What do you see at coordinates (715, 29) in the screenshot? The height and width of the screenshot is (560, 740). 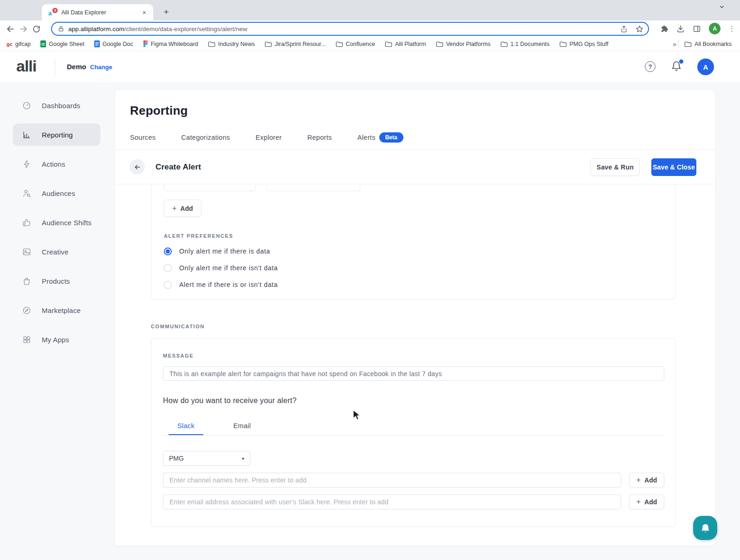 I see `chrome-profile-avatar: A` at bounding box center [715, 29].